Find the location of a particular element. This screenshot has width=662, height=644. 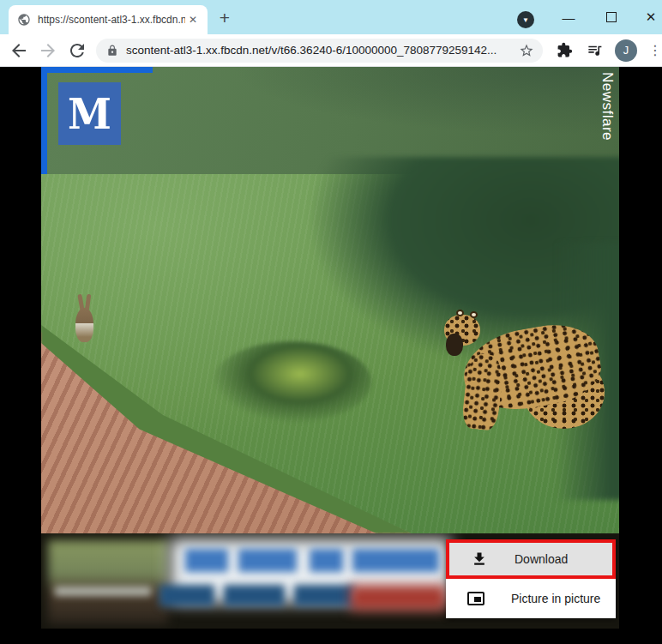

profile-avatar: J is located at coordinates (626, 51).